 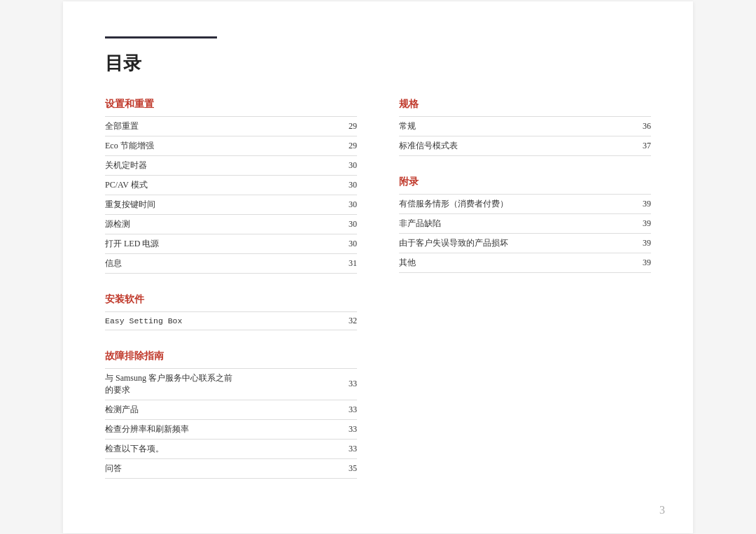 What do you see at coordinates (231, 204) in the screenshot?
I see `table-row: 重复按键时间30` at bounding box center [231, 204].